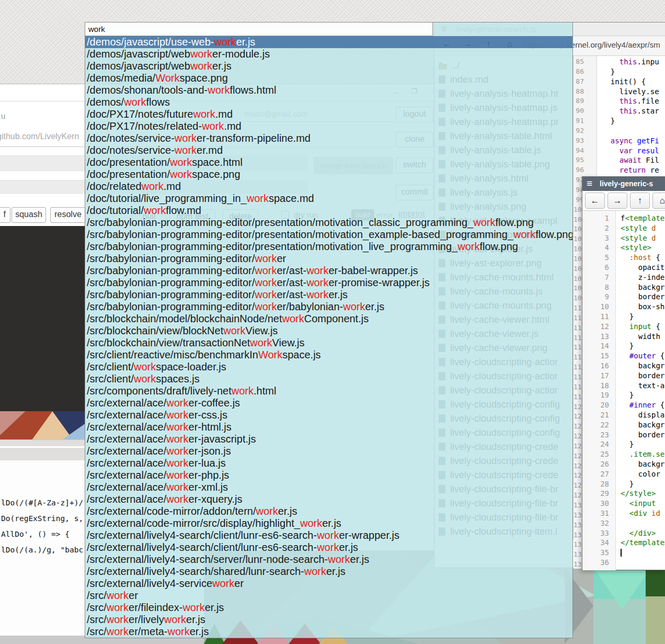 The height and width of the screenshot is (644, 665). I want to click on menu-icon: ≡, so click(590, 184).